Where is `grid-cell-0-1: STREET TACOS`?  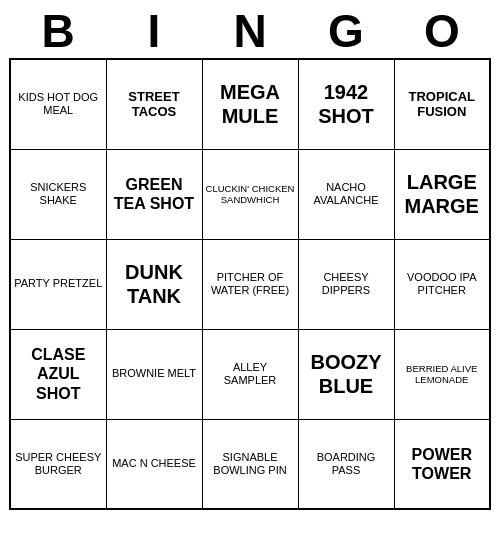
grid-cell-0-1: STREET TACOS is located at coordinates (154, 104).